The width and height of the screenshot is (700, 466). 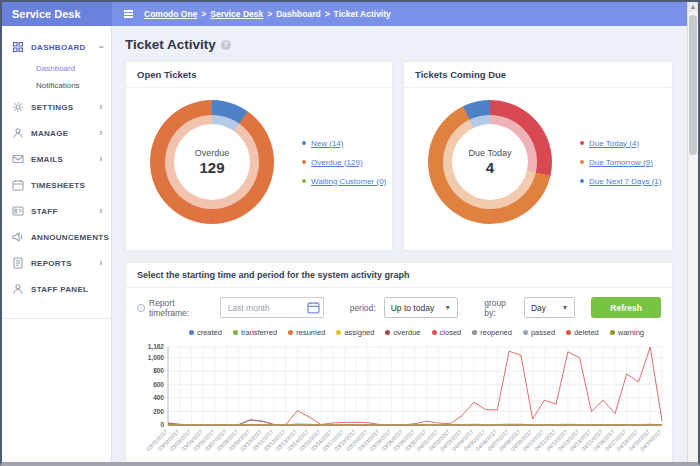 I want to click on sidebar-item-reports: REPORTS›, so click(x=56, y=263).